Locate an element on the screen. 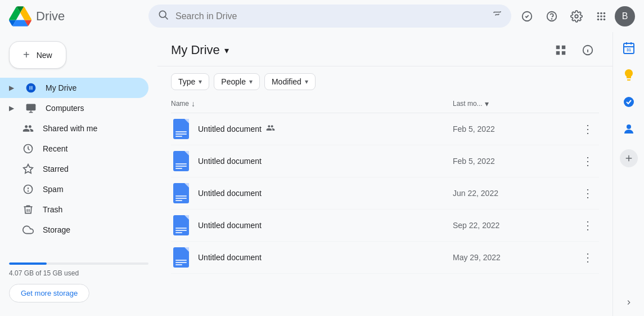 This screenshot has width=644, height=316. trash-icon is located at coordinates (28, 210).